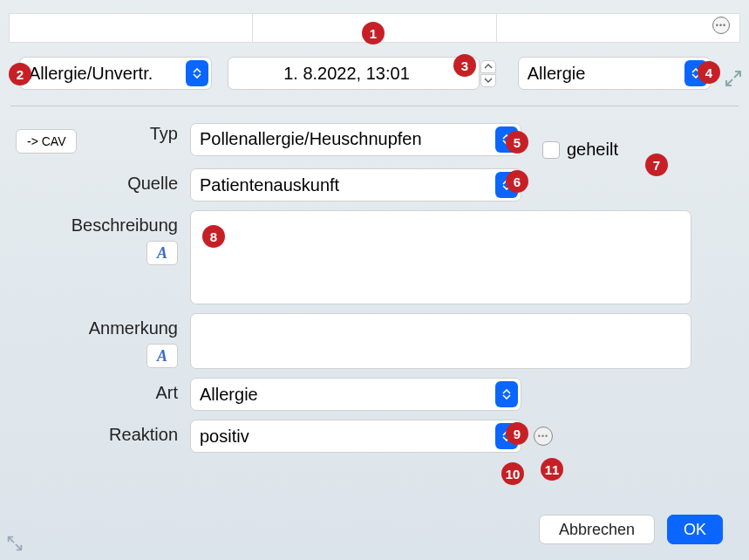  I want to click on quelle-select: Patientenauskunft, so click(356, 185).